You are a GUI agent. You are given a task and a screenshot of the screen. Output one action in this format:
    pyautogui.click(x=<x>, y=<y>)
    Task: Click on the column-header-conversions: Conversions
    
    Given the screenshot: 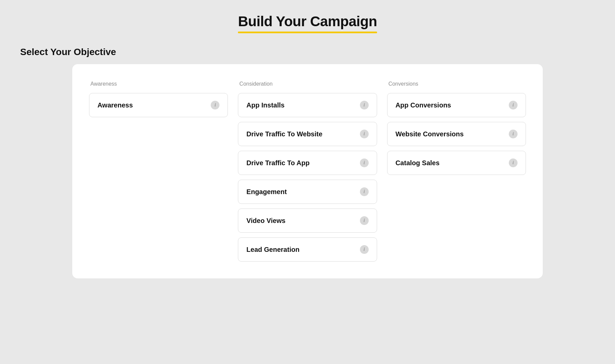 What is the action you would take?
    pyautogui.click(x=456, y=84)
    